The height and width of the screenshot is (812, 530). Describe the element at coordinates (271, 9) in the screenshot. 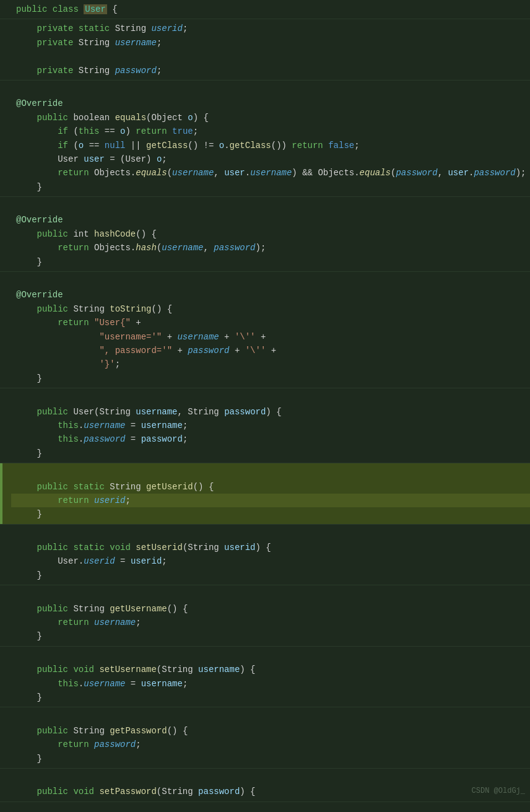

I see `class-declaration-line: public class User {` at that location.